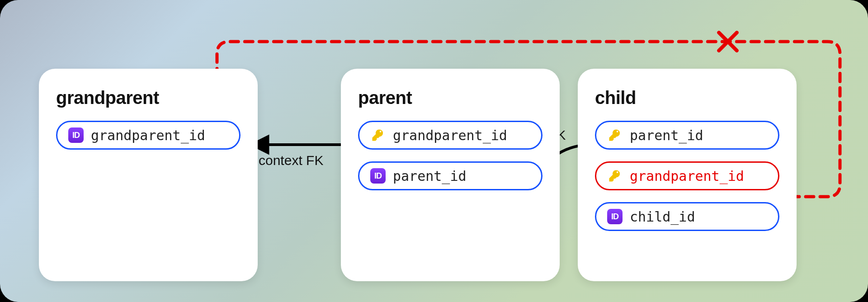  What do you see at coordinates (663, 217) in the screenshot?
I see `field-label: child_id` at bounding box center [663, 217].